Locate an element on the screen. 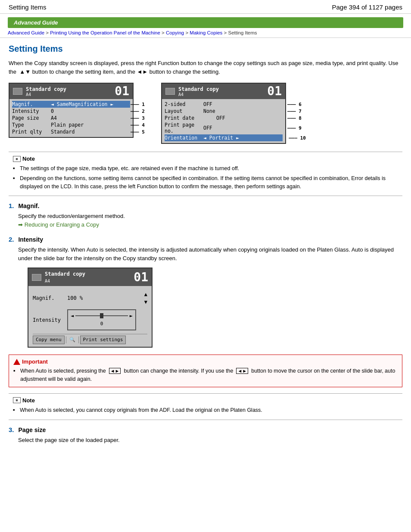 The width and height of the screenshot is (411, 532). intensity-screen-icon is located at coordinates (37, 277).